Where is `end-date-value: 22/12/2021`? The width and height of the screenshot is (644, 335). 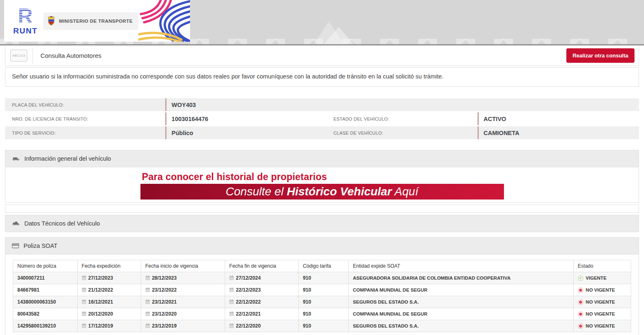 end-date-value: 22/12/2021 is located at coordinates (248, 314).